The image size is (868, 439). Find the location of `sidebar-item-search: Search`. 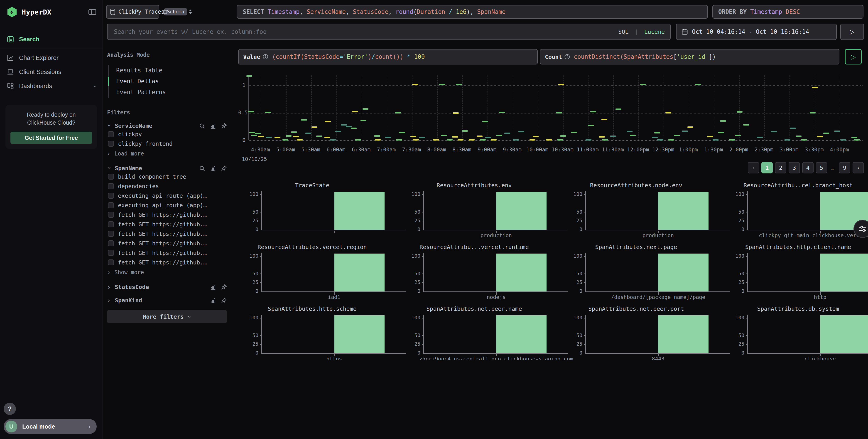

sidebar-item-search: Search is located at coordinates (51, 39).